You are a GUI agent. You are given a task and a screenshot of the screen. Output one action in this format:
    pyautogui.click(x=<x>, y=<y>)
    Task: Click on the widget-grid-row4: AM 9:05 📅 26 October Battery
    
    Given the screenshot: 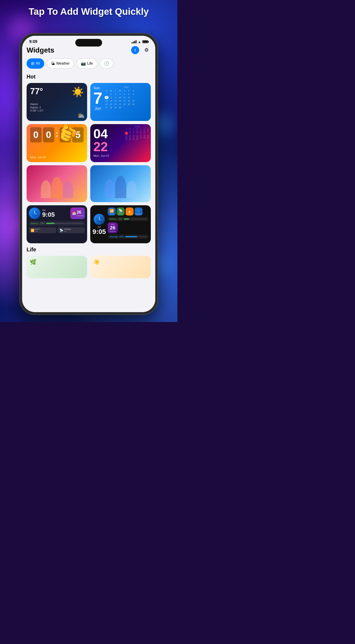 What is the action you would take?
    pyautogui.click(x=89, y=224)
    